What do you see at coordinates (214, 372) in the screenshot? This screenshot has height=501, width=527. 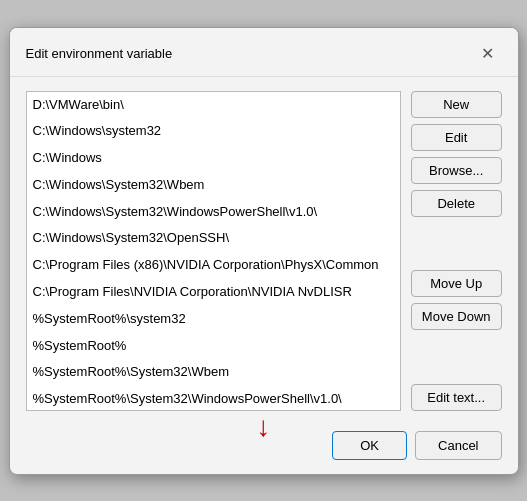 I see `list-item: %SystemRoot%\System32\Wbem` at bounding box center [214, 372].